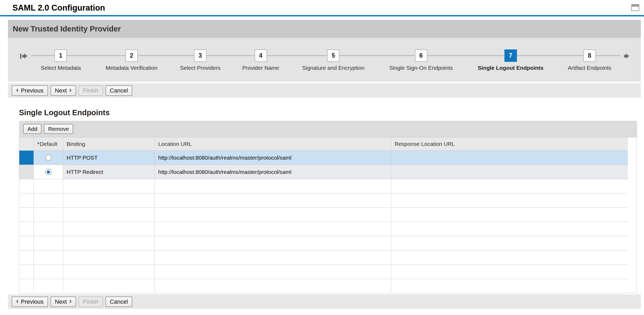 Image resolution: width=644 pixels, height=315 pixels. What do you see at coordinates (324, 158) in the screenshot?
I see `endpoint-row: HTTP POSThttp://localhost:8080/auth/real…` at bounding box center [324, 158].